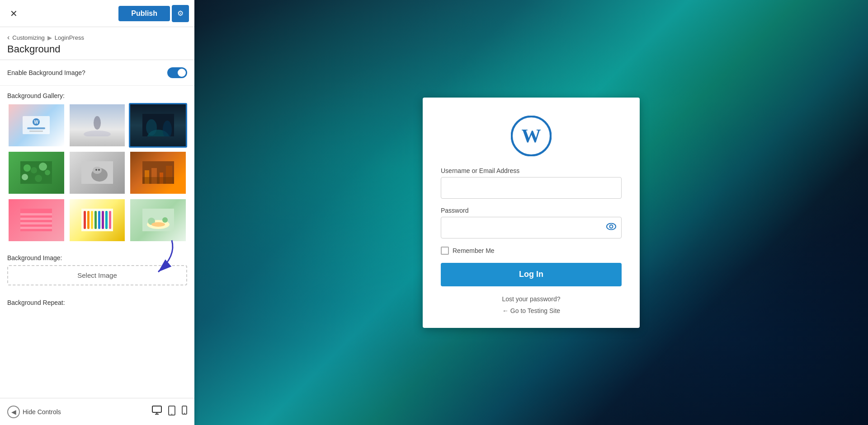  I want to click on close-button: ✕, so click(14, 14).